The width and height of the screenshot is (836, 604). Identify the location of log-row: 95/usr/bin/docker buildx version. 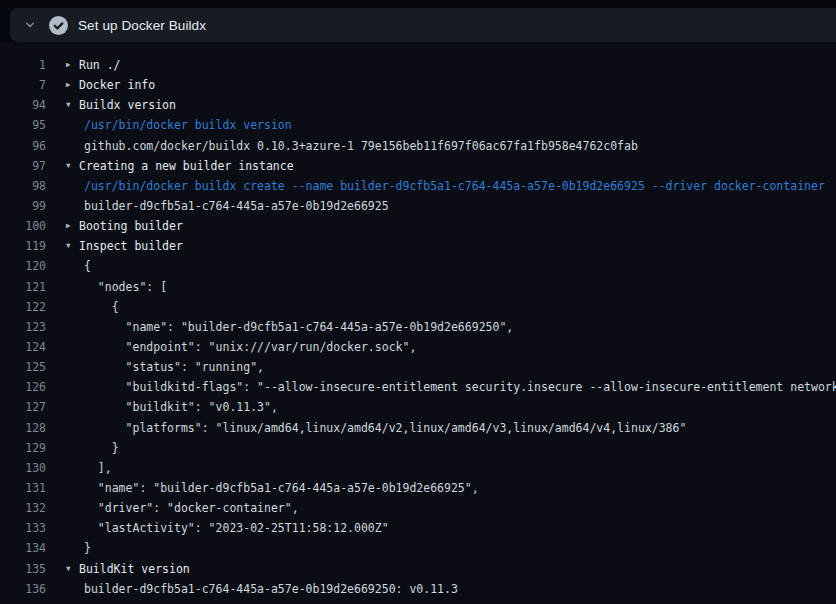
(418, 125).